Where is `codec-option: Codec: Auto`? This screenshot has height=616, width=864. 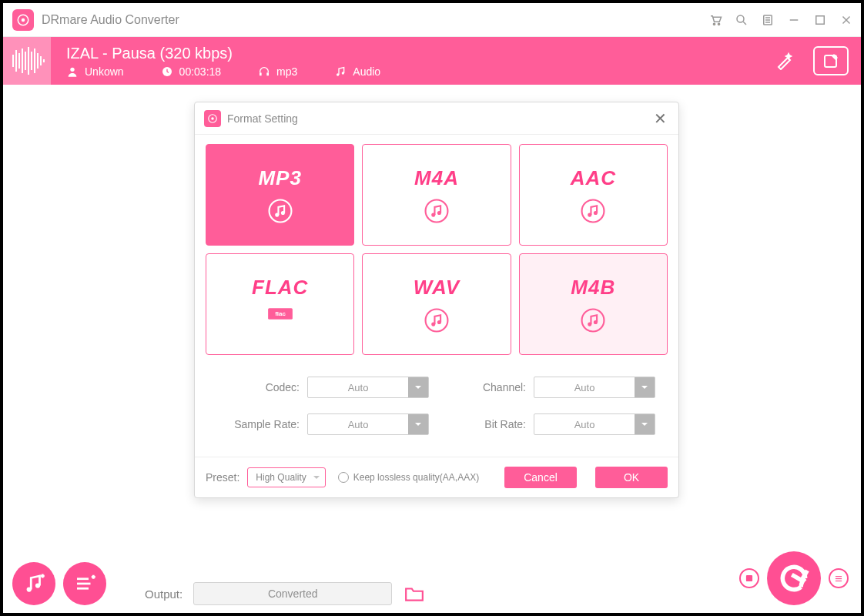
codec-option: Codec: Auto is located at coordinates (323, 387).